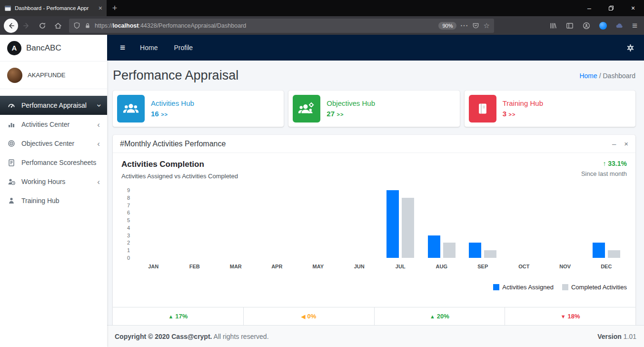 The width and height of the screenshot is (644, 347). What do you see at coordinates (53, 163) in the screenshot?
I see `sidebar-item-perfomance-scoresheets: Perfomance Scoresheets` at bounding box center [53, 163].